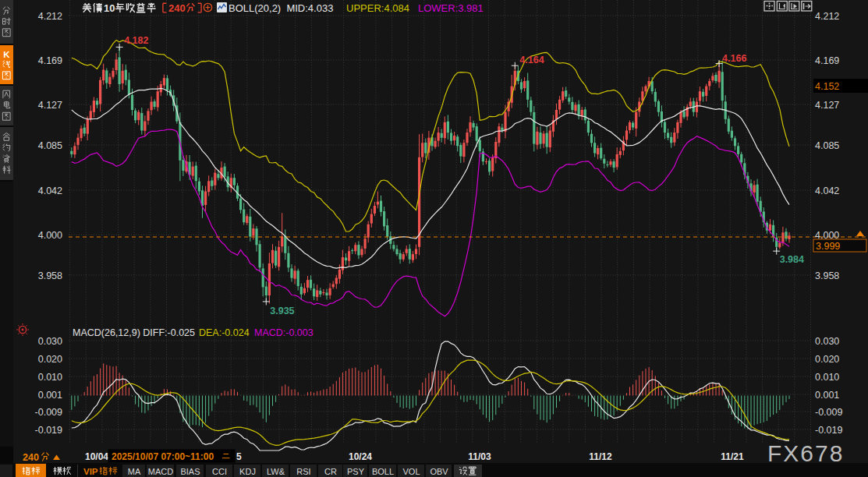 This screenshot has width=868, height=477. What do you see at coordinates (480, 457) in the screenshot?
I see `svg-text: 11/03` at bounding box center [480, 457].